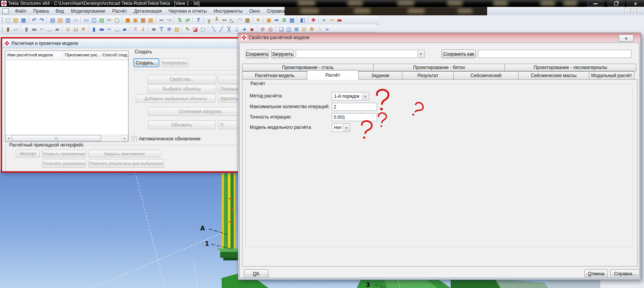 The height and width of the screenshot is (288, 644). What do you see at coordinates (177, 29) in the screenshot?
I see `surface-icon: ▨` at bounding box center [177, 29].